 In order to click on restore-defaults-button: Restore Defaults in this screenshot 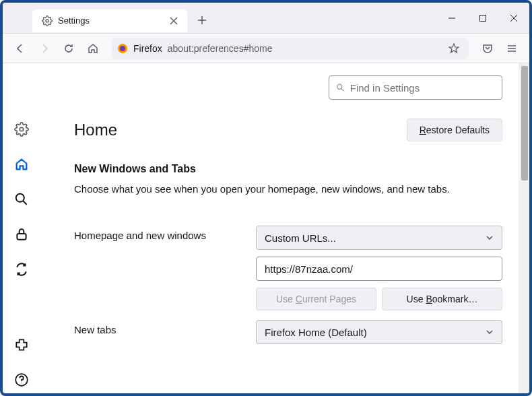, I will do `click(455, 130)`.